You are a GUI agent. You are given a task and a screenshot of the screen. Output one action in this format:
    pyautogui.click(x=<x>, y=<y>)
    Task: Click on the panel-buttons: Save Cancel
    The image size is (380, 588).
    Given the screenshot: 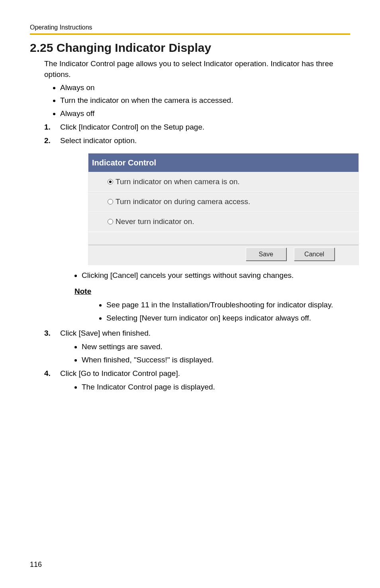 What is the action you would take?
    pyautogui.click(x=223, y=255)
    